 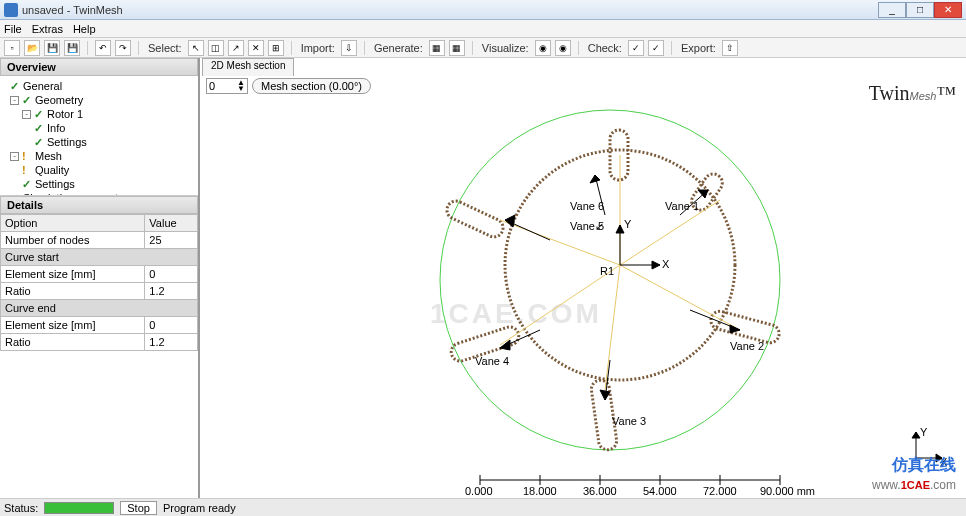 What do you see at coordinates (172, 224) in the screenshot?
I see `th-value: Value` at bounding box center [172, 224].